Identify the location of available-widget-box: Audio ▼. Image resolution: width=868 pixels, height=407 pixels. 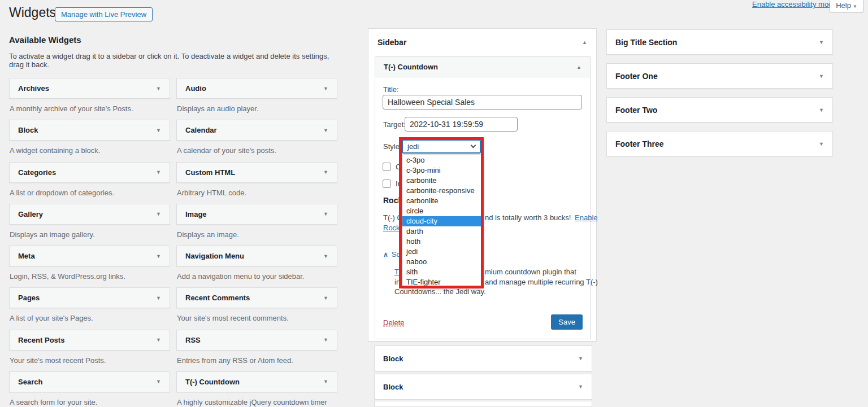
(257, 88).